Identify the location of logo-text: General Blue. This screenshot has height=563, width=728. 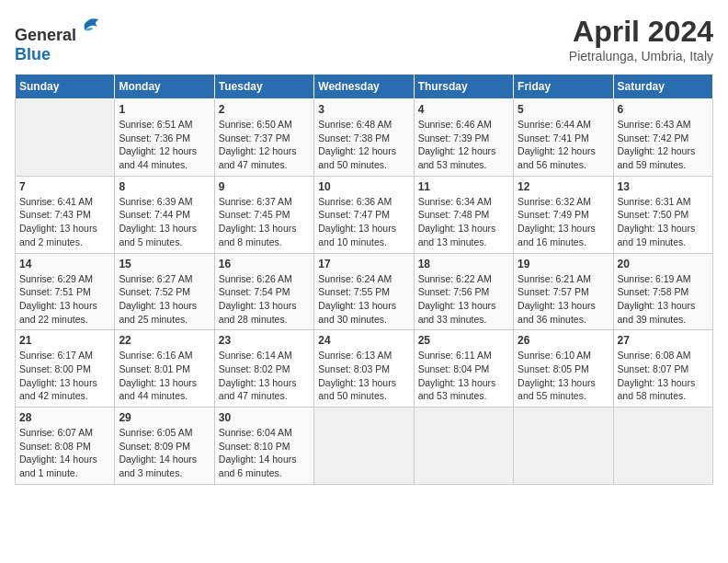
(59, 40).